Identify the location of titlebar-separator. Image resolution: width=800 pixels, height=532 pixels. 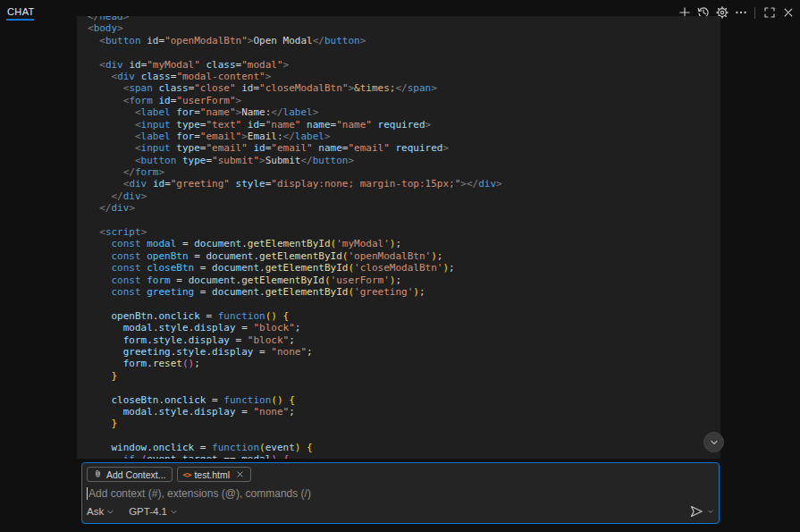
(754, 13).